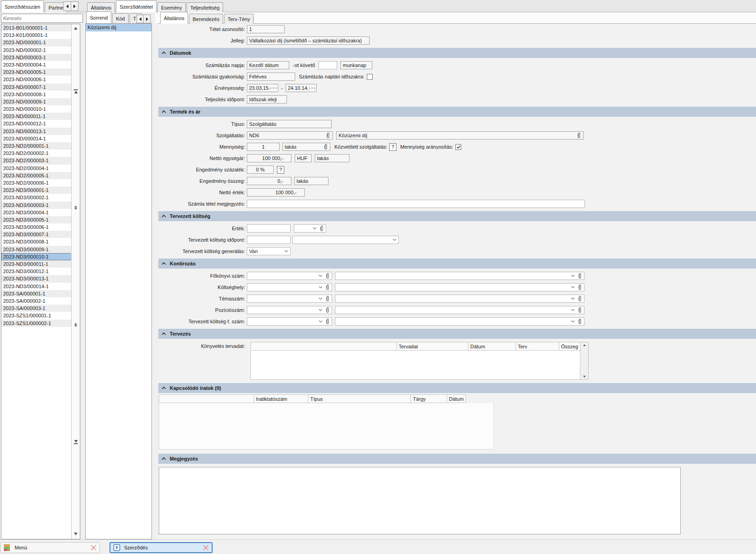 The width and height of the screenshot is (756, 554). What do you see at coordinates (263, 147) in the screenshot?
I see `mennyiseg-field: 1` at bounding box center [263, 147].